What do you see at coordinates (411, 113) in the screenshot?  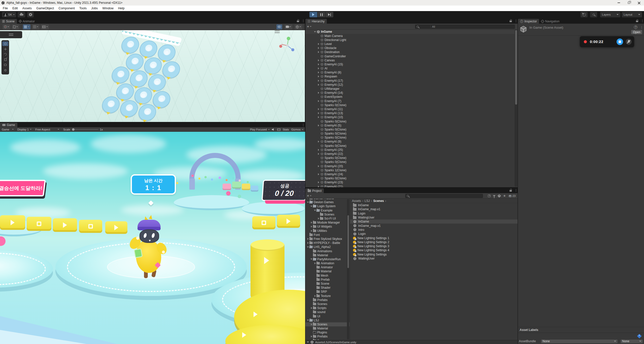 I see `hierarchy-item: EnemyAI (13)` at bounding box center [411, 113].